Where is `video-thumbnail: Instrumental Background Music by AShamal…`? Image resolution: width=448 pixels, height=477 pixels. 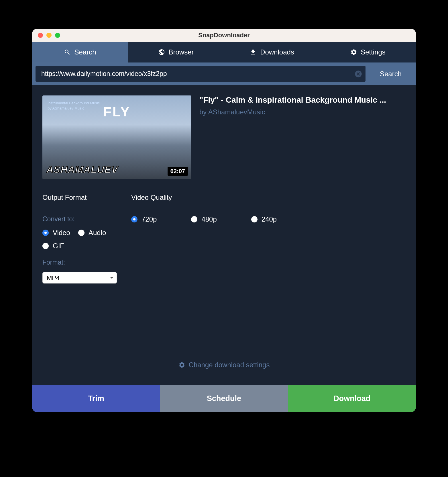 video-thumbnail: Instrumental Background Music by AShamal… is located at coordinates (117, 137).